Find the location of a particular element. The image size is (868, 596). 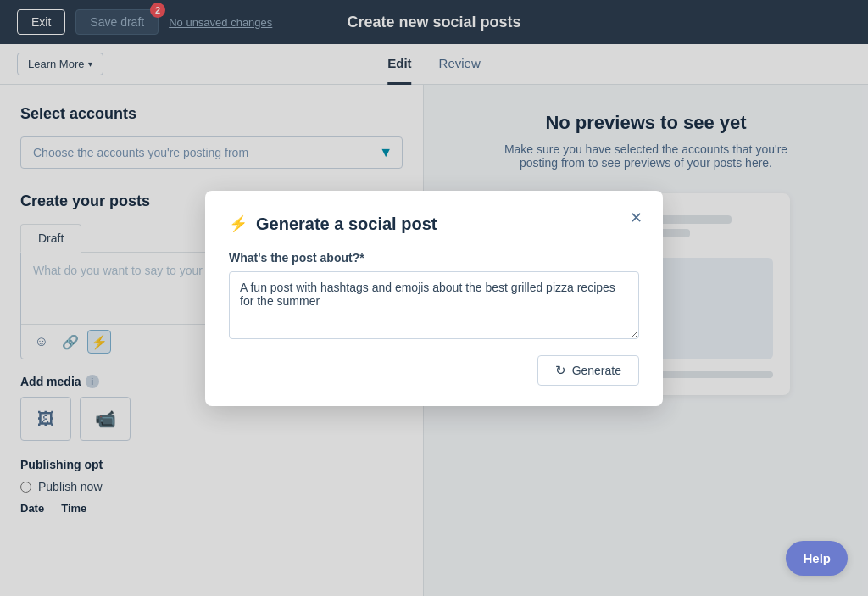

modal-close-button: ✕ is located at coordinates (636, 218).